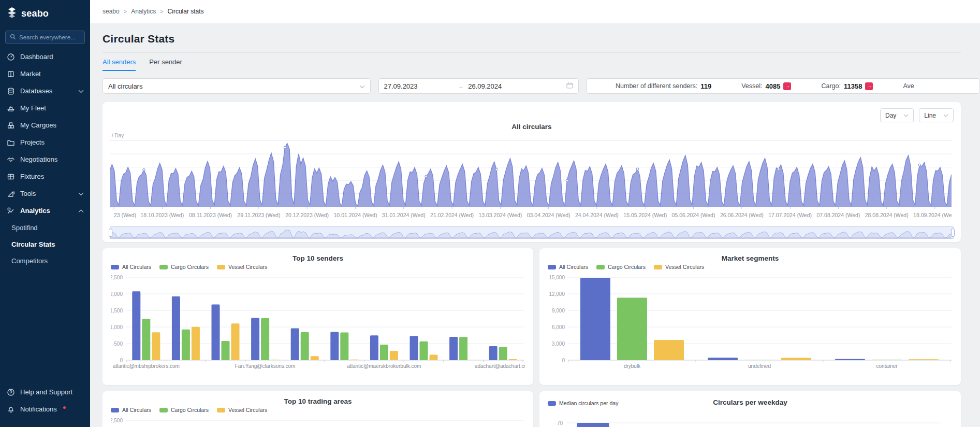 The width and height of the screenshot is (980, 427). I want to click on navigator-right-handle, so click(953, 233).